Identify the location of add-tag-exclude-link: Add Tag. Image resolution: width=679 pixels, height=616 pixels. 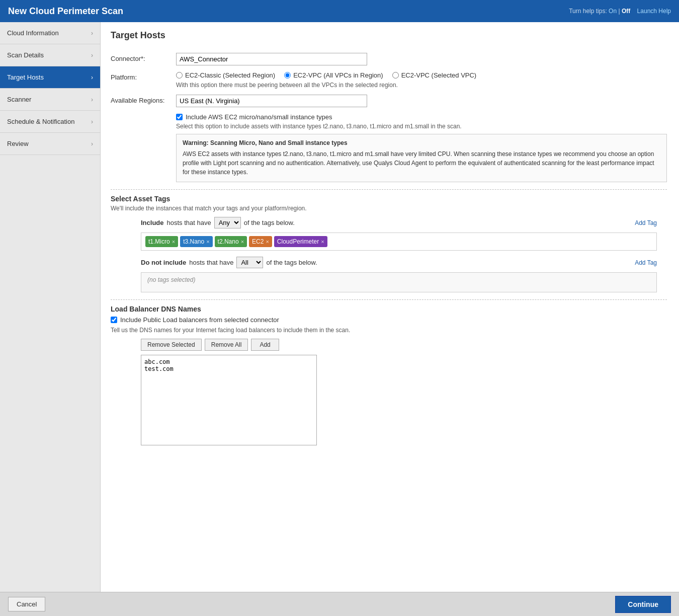
(646, 263).